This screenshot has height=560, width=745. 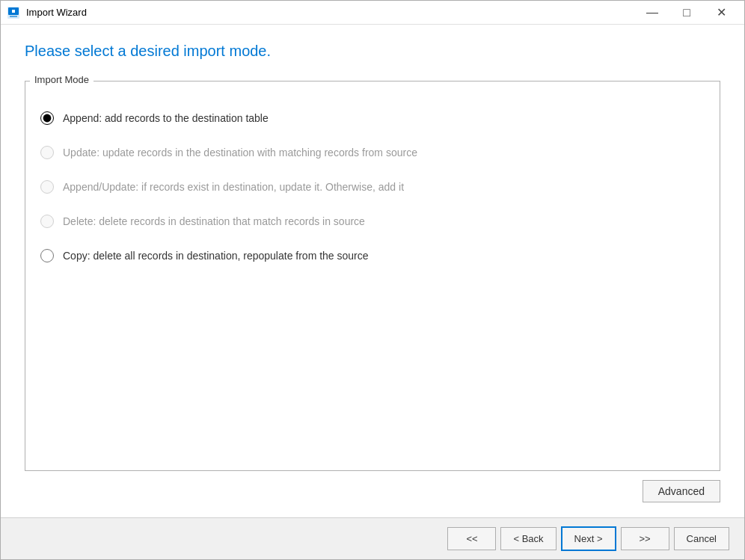 What do you see at coordinates (372, 256) in the screenshot?
I see `radio-item-copy: Copy: delete all records in destination,…` at bounding box center [372, 256].